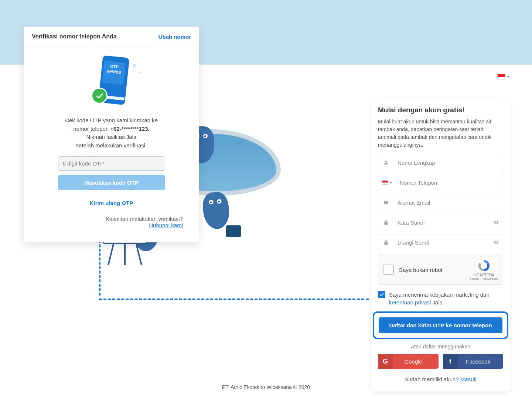  I want to click on facebook-icon: f, so click(450, 361).